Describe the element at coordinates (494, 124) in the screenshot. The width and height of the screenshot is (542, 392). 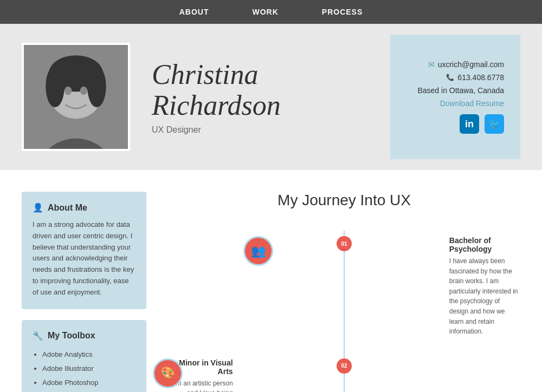
I see `twitter-icon: 🐦` at that location.